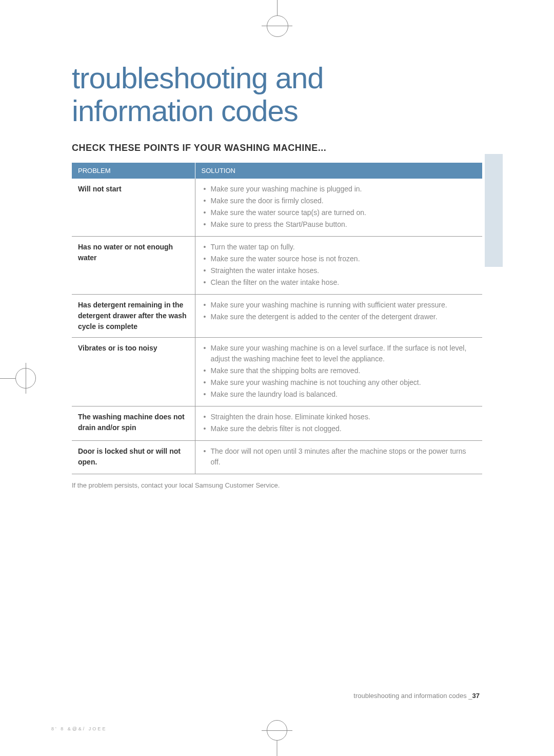  Describe the element at coordinates (339, 457) in the screenshot. I see `solution-item: The door will not open until 3 minutes a…` at that location.